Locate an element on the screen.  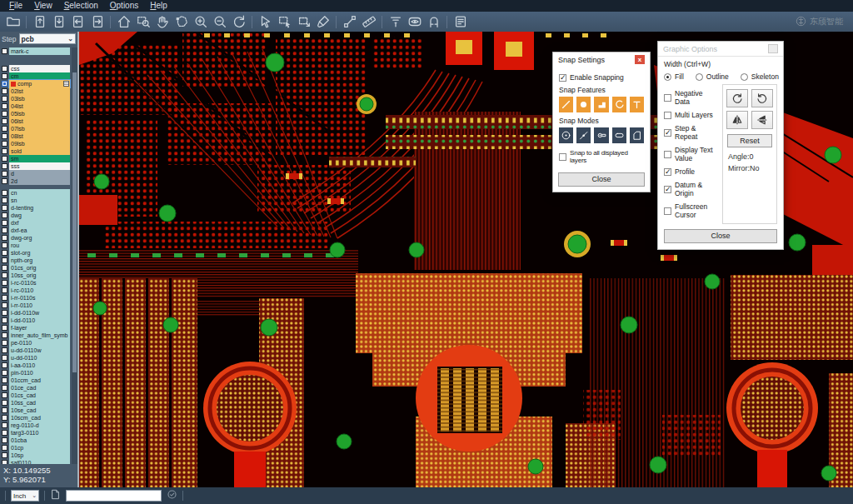
layer-row-reg-0110-d: reg-0110-d is located at coordinates (35, 425).